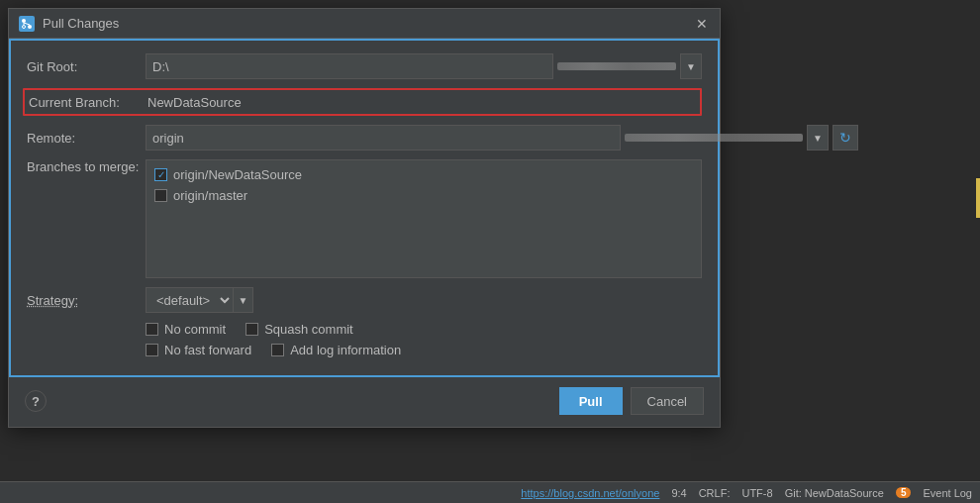 Image resolution: width=980 pixels, height=503 pixels. I want to click on list-item: ✓ origin/NewDataSource, so click(424, 174).